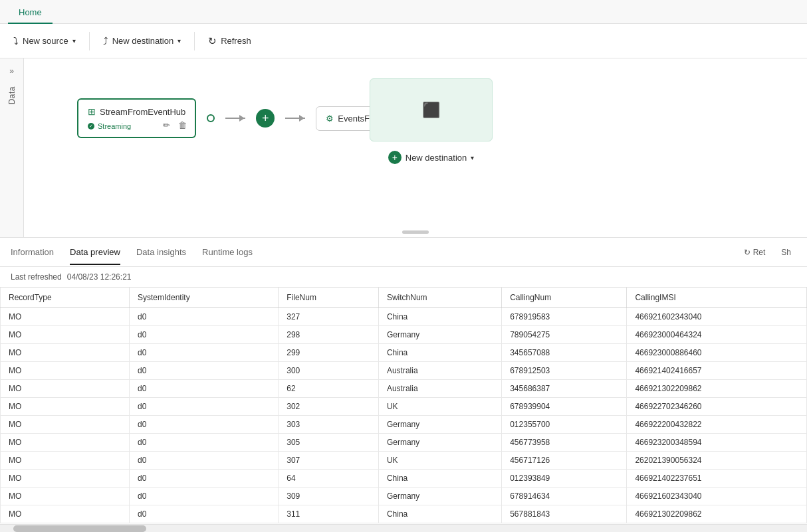 The width and height of the screenshot is (807, 532). What do you see at coordinates (717, 317) in the screenshot?
I see `table-cell: 466921602343040` at bounding box center [717, 317].